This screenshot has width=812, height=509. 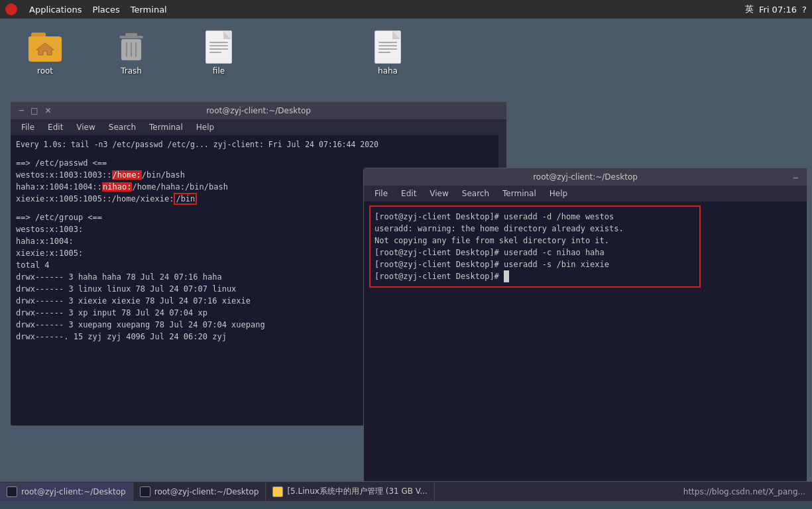 I want to click on trash-icon, so click(x=131, y=47).